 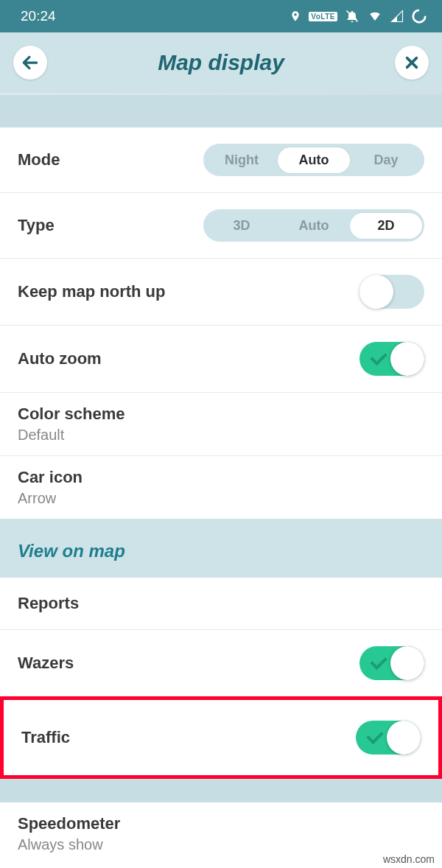 What do you see at coordinates (419, 16) in the screenshot?
I see `loading-spinner-icon` at bounding box center [419, 16].